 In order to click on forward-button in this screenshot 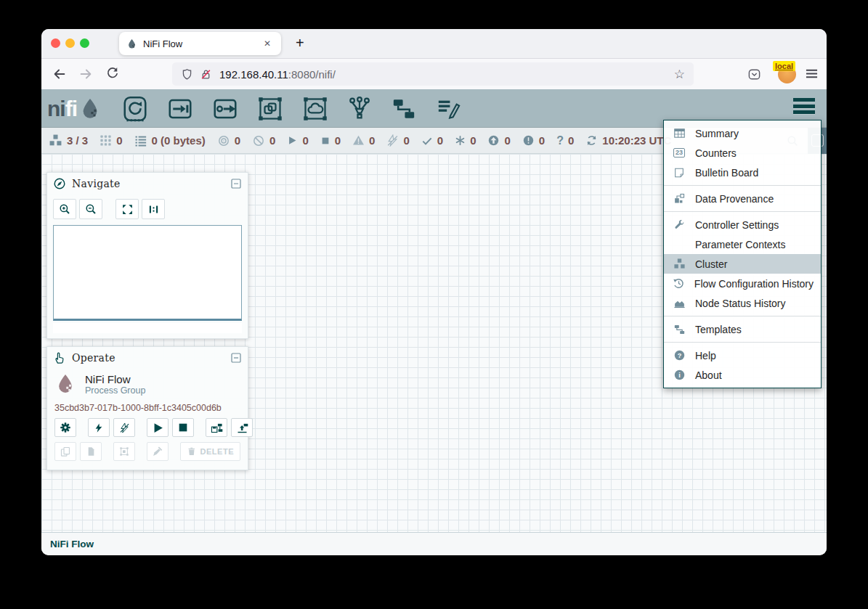, I will do `click(86, 74)`.